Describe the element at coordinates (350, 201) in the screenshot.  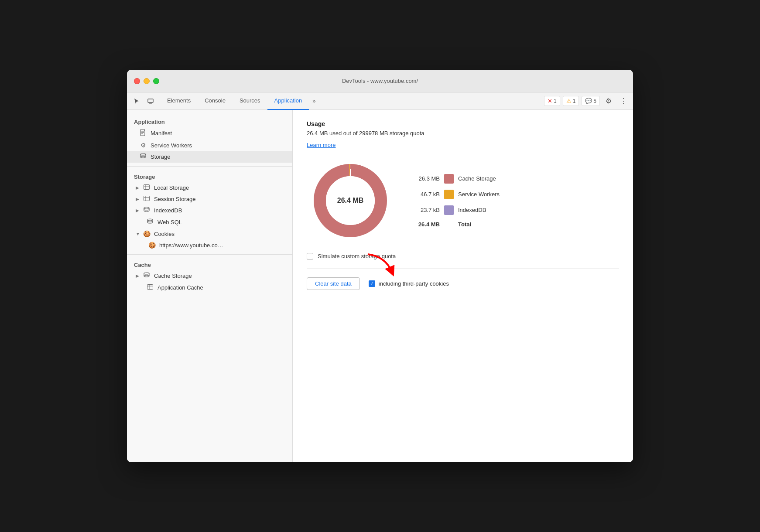
I see `donut-chart: 26.4 MB` at that location.